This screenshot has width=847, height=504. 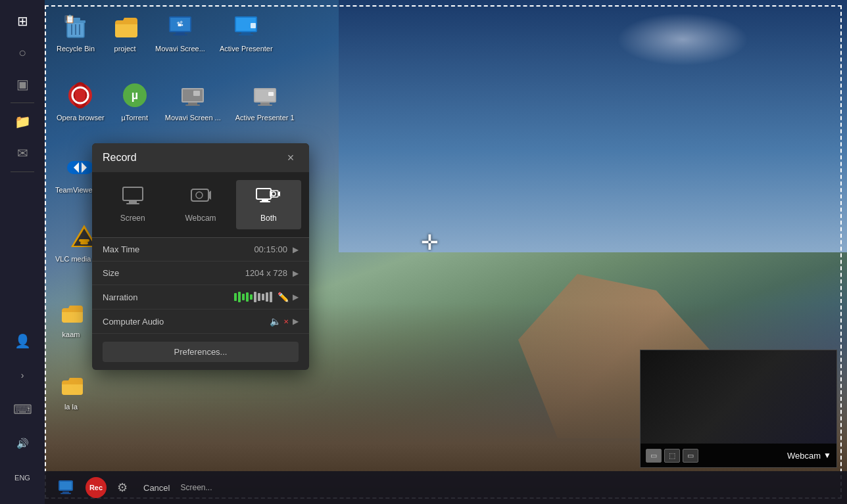 I want to click on teamviewer-img, so click(x=80, y=168).